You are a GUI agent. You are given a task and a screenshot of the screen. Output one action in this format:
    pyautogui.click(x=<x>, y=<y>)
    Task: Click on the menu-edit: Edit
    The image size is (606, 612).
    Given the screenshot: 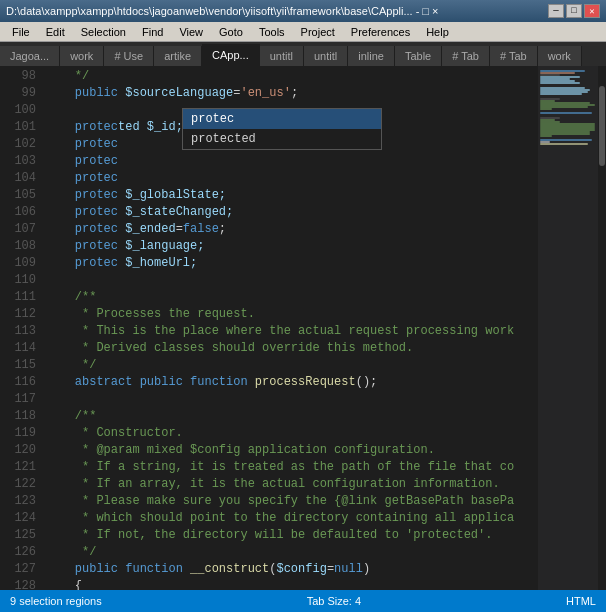 What is the action you would take?
    pyautogui.click(x=56, y=32)
    